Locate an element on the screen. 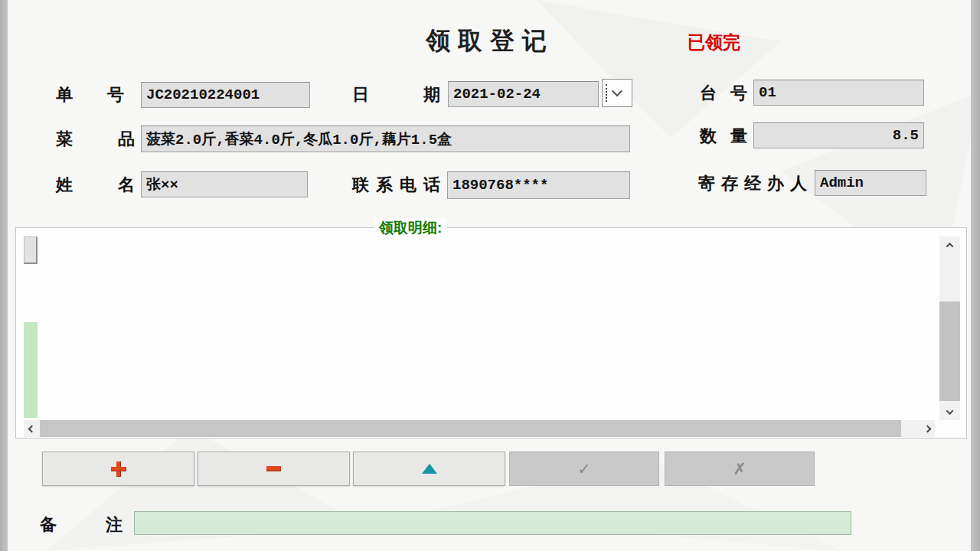 This screenshot has width=980, height=551. remark-field is located at coordinates (493, 523).